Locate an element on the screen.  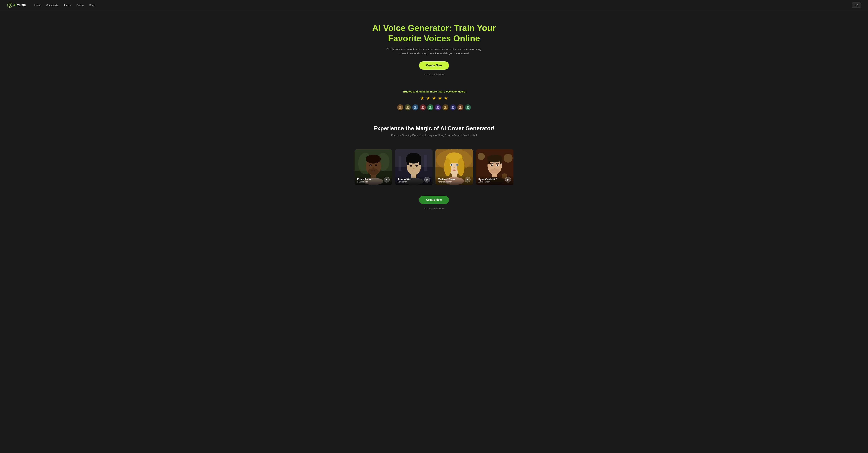
navbar: Aimusic Home Community Tools ▾ Pricing B… is located at coordinates (434, 5).